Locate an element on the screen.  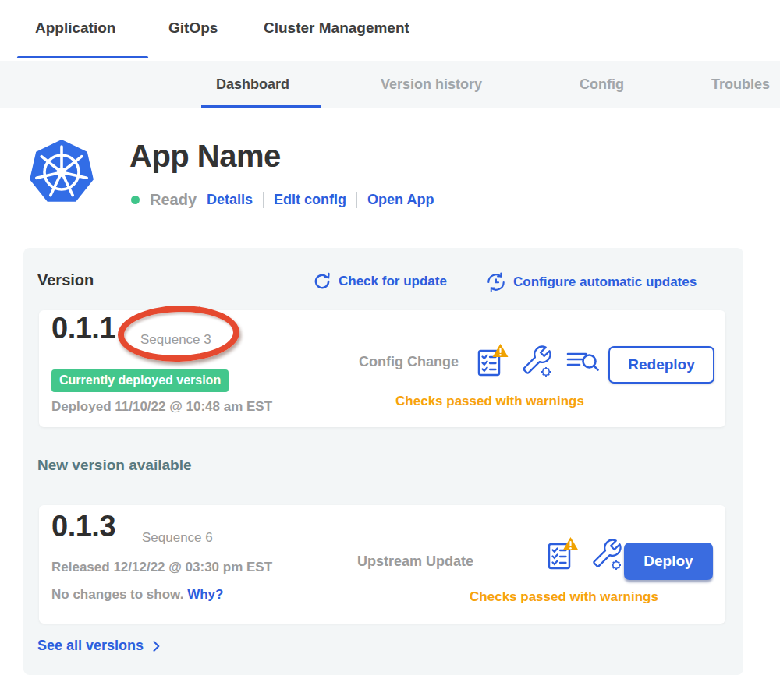
tab-cluster-management: Cluster Management is located at coordinates (337, 28).